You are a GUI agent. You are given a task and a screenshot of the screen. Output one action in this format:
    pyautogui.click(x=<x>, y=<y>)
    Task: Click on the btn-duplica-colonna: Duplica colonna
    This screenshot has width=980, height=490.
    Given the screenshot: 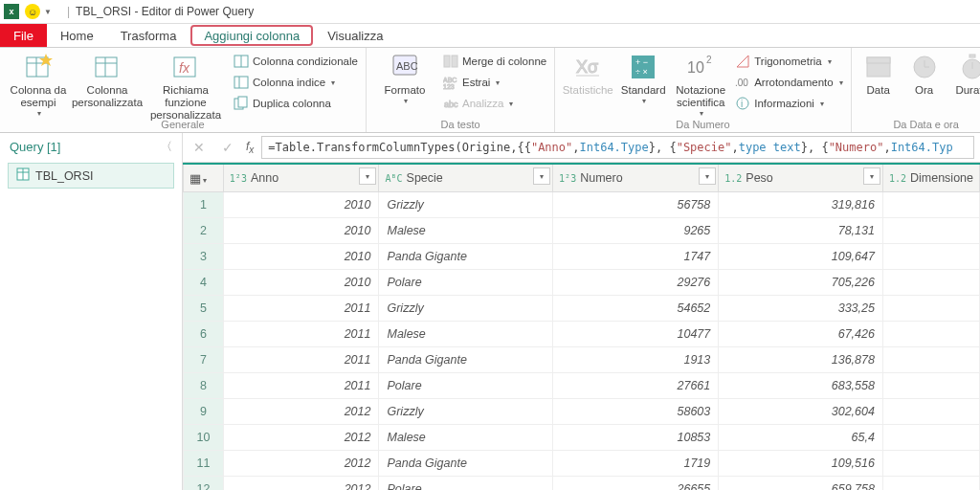 What is the action you would take?
    pyautogui.click(x=296, y=103)
    